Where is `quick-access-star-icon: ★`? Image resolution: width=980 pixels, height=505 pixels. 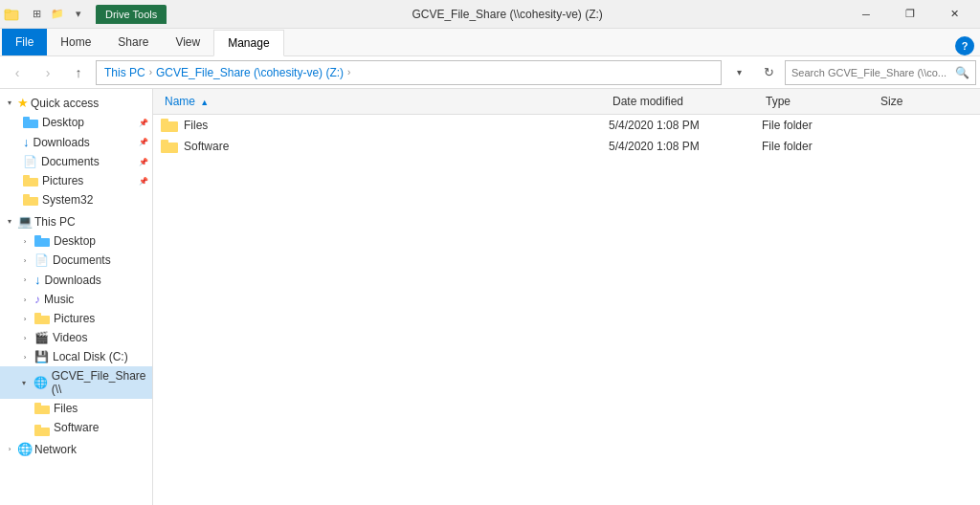
quick-access-star-icon: ★ is located at coordinates (23, 103).